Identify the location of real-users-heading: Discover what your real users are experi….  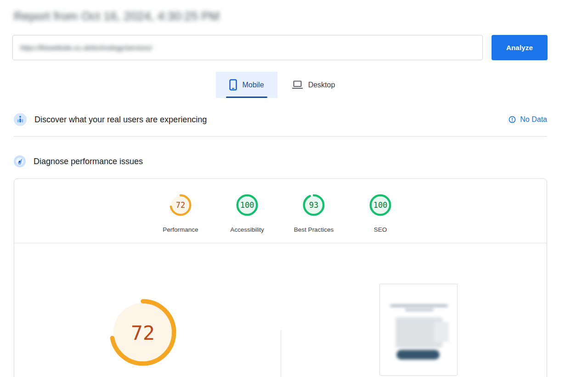
(120, 120).